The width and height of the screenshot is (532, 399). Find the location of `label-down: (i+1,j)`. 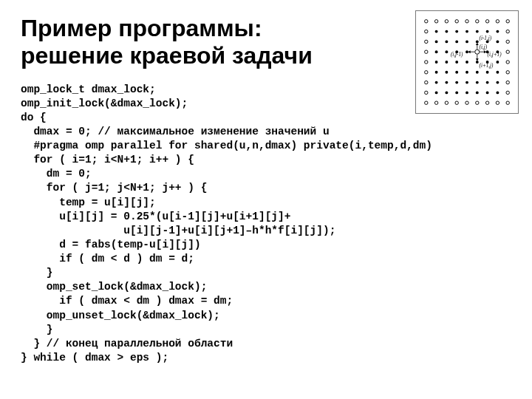

label-down: (i+1,j) is located at coordinates (487, 66).